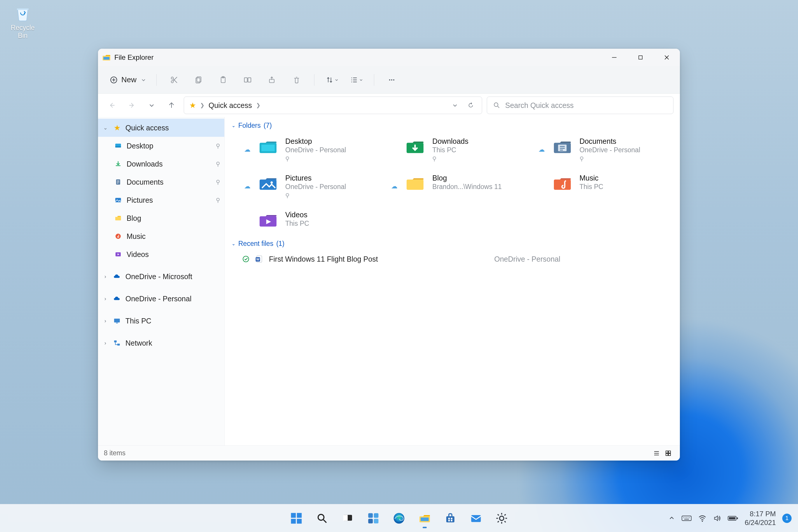 The height and width of the screenshot is (532, 798). Describe the element at coordinates (457, 186) in the screenshot. I see `folder-card: ☁BlogBrandon...\Windows 11` at that location.